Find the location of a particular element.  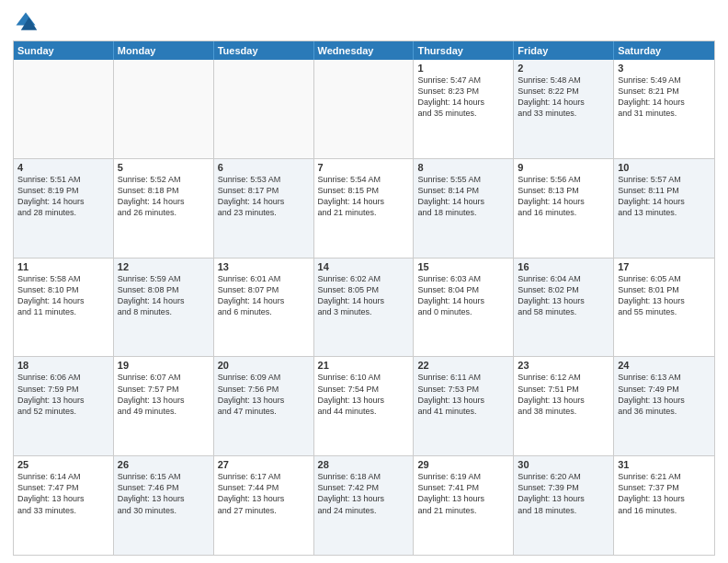

day-number: 6 is located at coordinates (264, 167).